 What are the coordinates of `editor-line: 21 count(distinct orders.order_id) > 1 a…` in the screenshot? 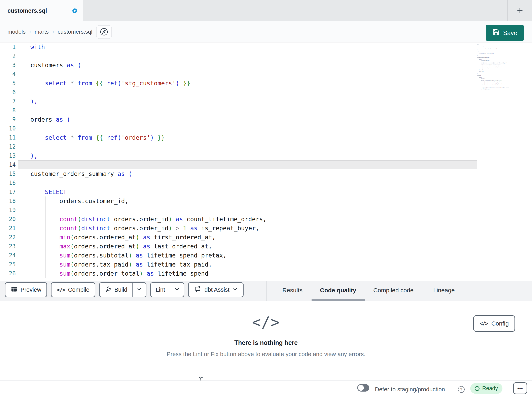 It's located at (266, 228).